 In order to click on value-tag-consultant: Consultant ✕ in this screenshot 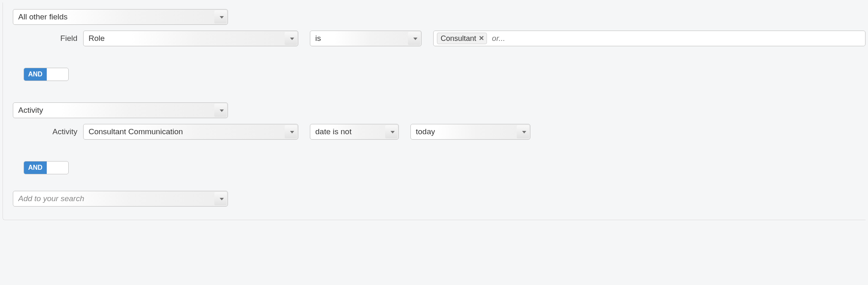, I will do `click(462, 38)`.